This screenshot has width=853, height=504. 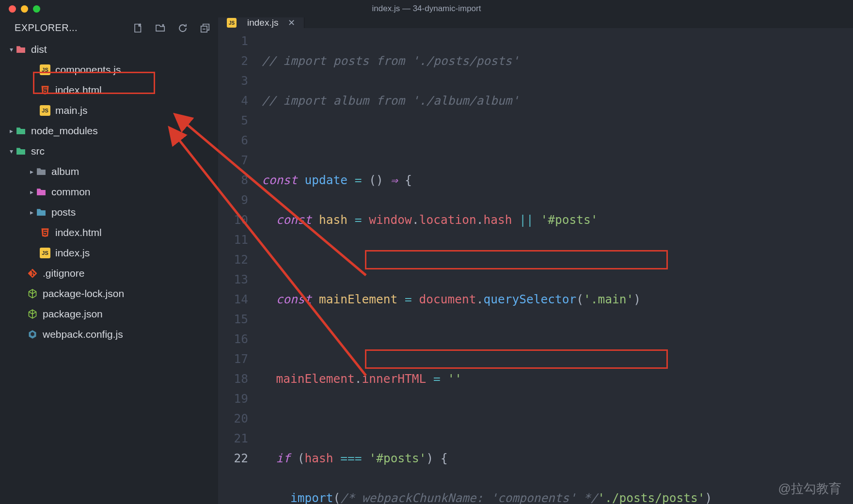 What do you see at coordinates (109, 334) in the screenshot?
I see `file-webpack-config: webpack.config.js` at bounding box center [109, 334].